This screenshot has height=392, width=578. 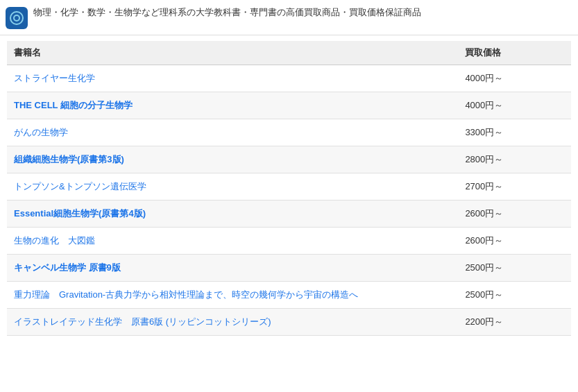 I want to click on book-title-cell: ストライヤー生化学, so click(x=232, y=79).